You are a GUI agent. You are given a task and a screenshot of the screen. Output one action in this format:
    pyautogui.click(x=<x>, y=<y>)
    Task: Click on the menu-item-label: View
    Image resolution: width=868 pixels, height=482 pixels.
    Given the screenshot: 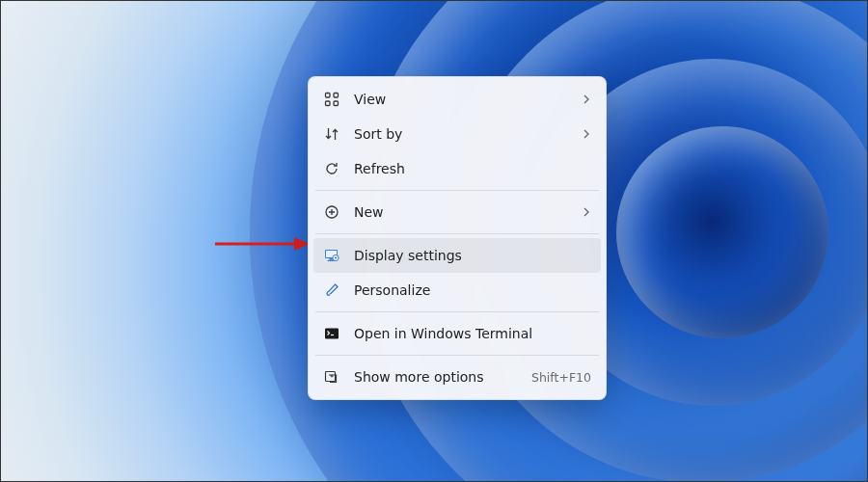 What is the action you would take?
    pyautogui.click(x=468, y=99)
    